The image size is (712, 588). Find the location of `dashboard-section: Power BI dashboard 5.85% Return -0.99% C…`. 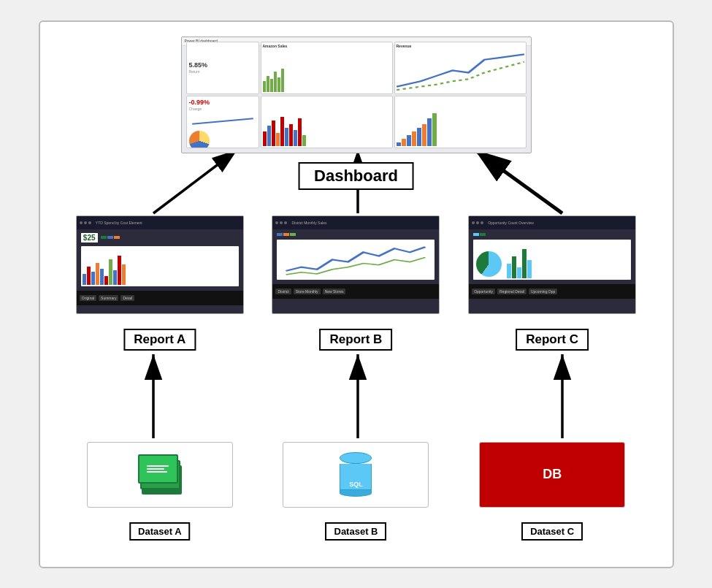

dashboard-section: Power BI dashboard 5.85% Return -0.99% C… is located at coordinates (356, 113).